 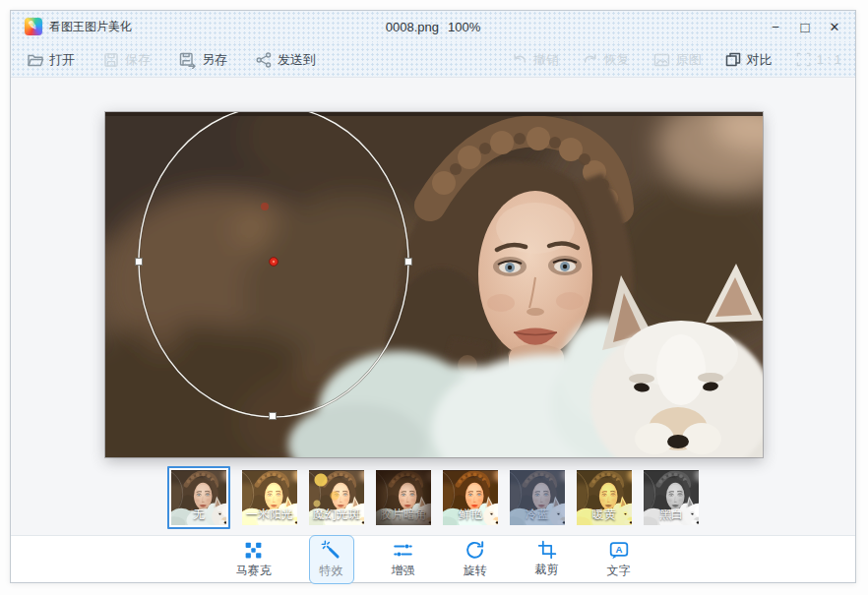 I want to click on send-to-icon, so click(x=264, y=60).